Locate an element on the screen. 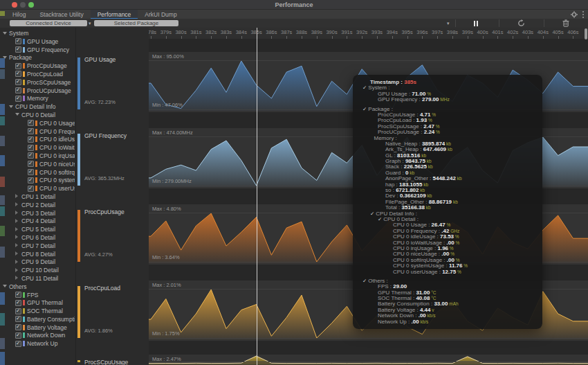 This screenshot has width=588, height=365. sidebar-item-cpu-8-detail: CPU 8 Detail is located at coordinates (37, 254).